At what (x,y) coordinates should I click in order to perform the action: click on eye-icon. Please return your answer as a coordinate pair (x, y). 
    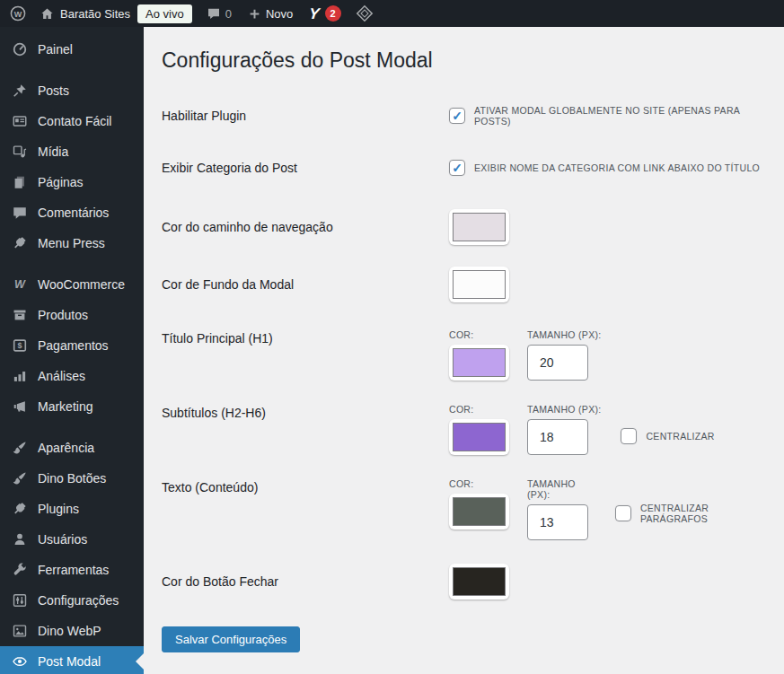
    Looking at the image, I should click on (20, 661).